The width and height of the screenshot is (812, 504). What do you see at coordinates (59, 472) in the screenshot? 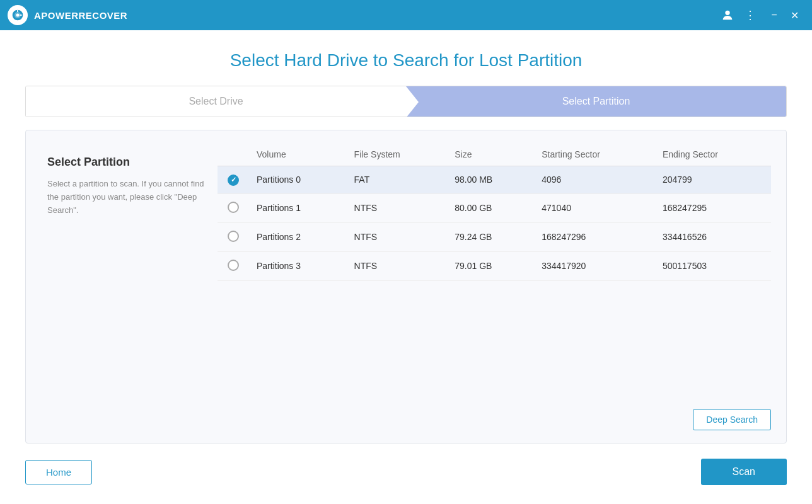
I see `home-button: Home` at bounding box center [59, 472].